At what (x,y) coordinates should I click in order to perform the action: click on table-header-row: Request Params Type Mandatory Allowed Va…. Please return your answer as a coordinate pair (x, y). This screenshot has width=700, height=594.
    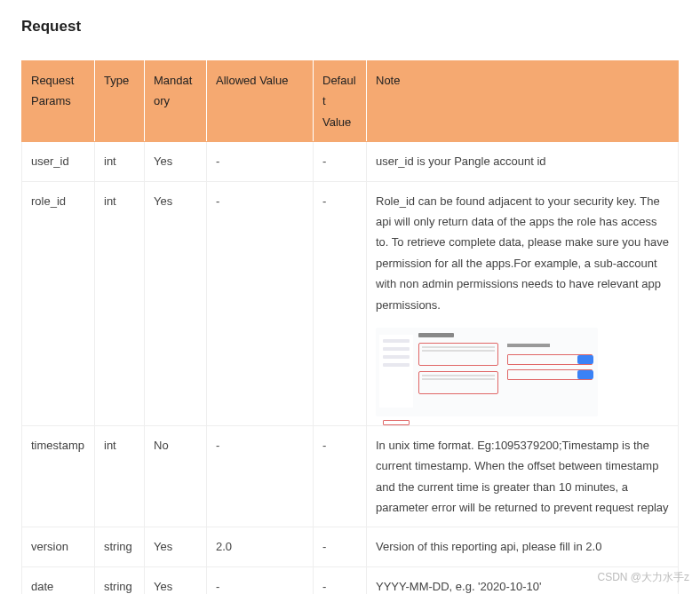
    Looking at the image, I should click on (350, 101).